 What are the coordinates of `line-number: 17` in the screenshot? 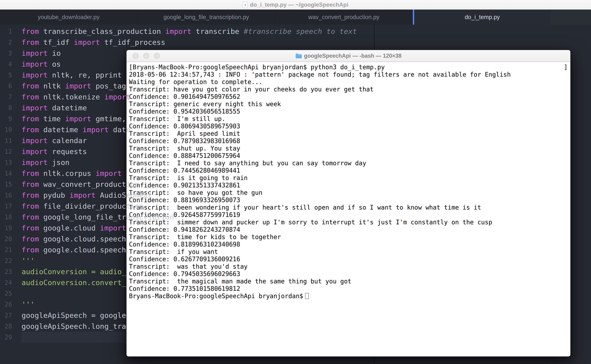 It's located at (6, 206).